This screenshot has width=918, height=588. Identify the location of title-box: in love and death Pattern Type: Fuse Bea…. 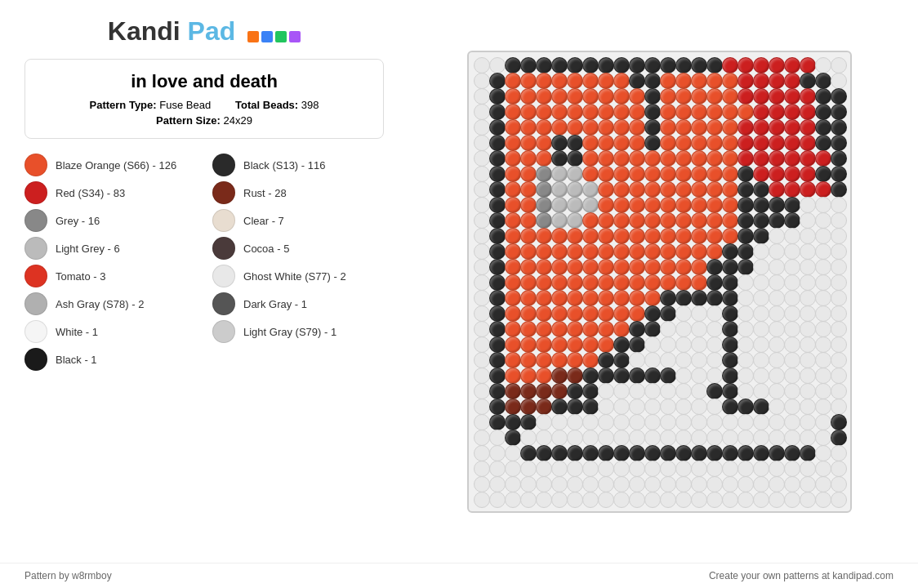
(204, 99).